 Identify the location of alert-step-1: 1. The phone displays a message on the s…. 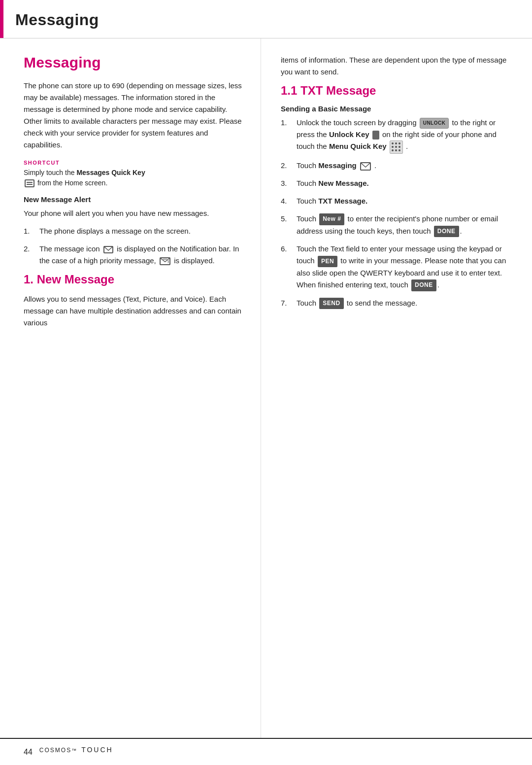
(135, 231).